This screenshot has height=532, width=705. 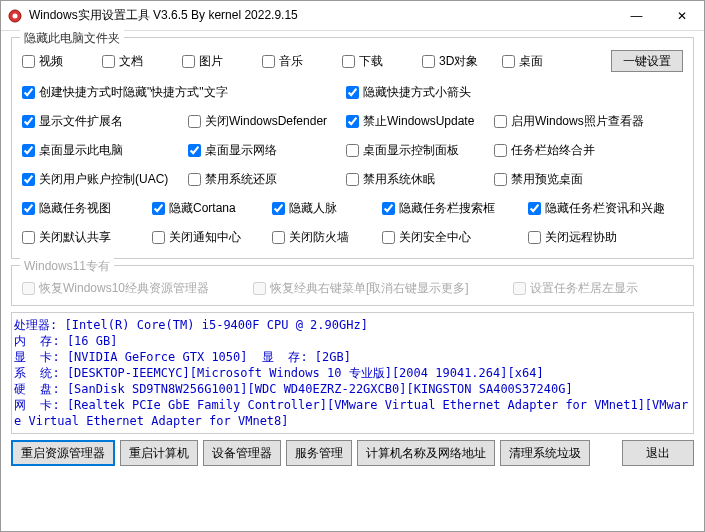 What do you see at coordinates (302, 62) in the screenshot?
I see `hide-3: 音乐` at bounding box center [302, 62].